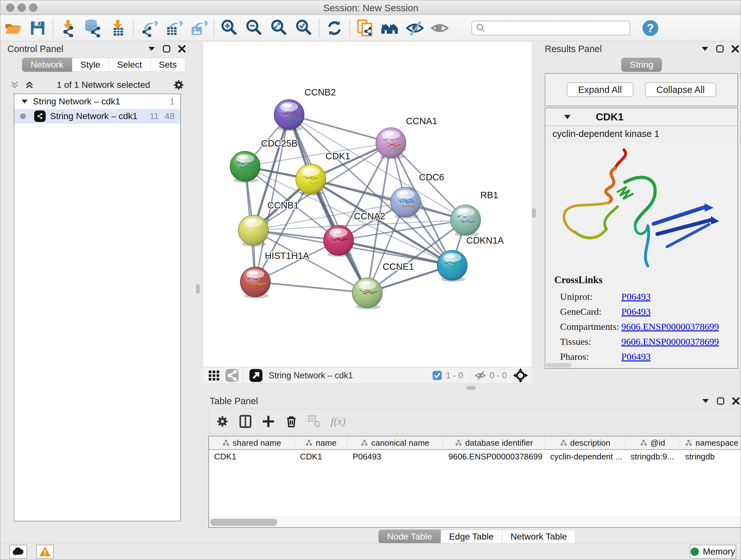 The width and height of the screenshot is (741, 560). Describe the element at coordinates (198, 289) in the screenshot. I see `left-splitter-handle` at that location.